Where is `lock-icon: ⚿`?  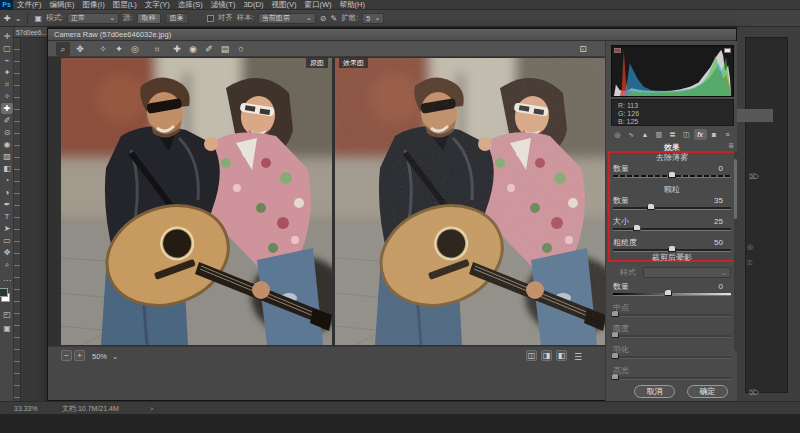
lock-icon: ⚿ is located at coordinates (750, 262).